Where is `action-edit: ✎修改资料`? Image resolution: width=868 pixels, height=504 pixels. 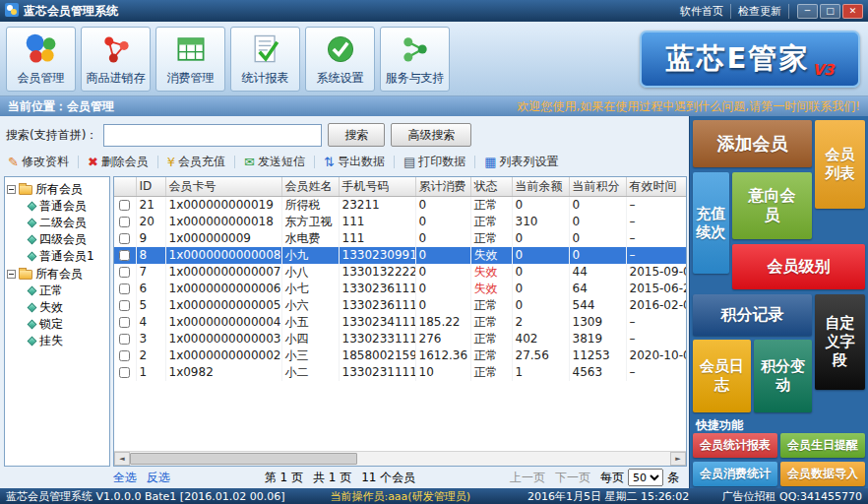
action-edit: ✎修改资料 is located at coordinates (38, 161).